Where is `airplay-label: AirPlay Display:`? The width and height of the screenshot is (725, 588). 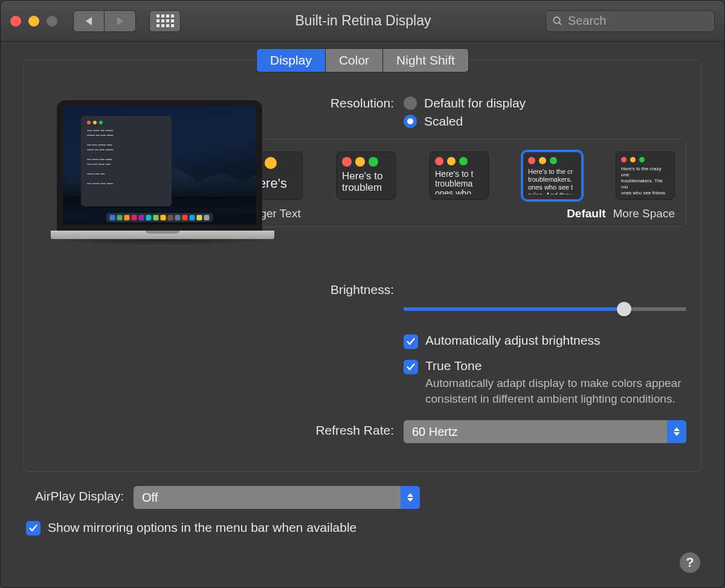
airplay-label: AirPlay Display: is located at coordinates (80, 496).